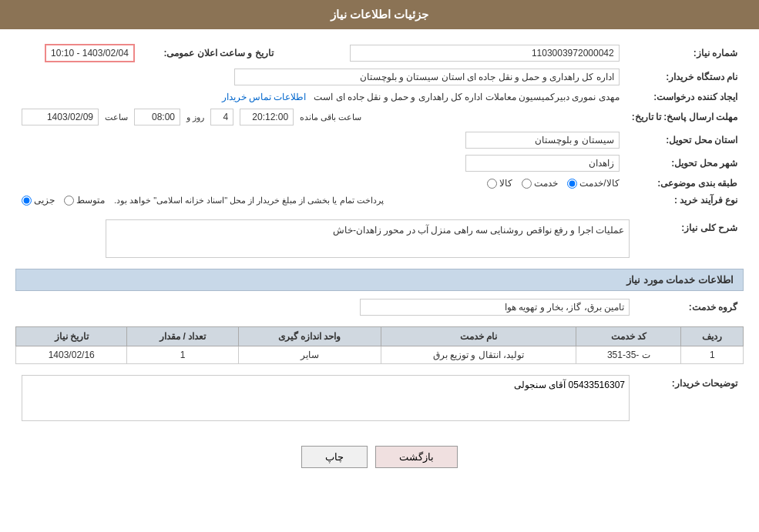  I want to click on mohlat-row: 1403/02/09 ساعت 08:00 روز و 4 20:12:00 س…, so click(321, 117).